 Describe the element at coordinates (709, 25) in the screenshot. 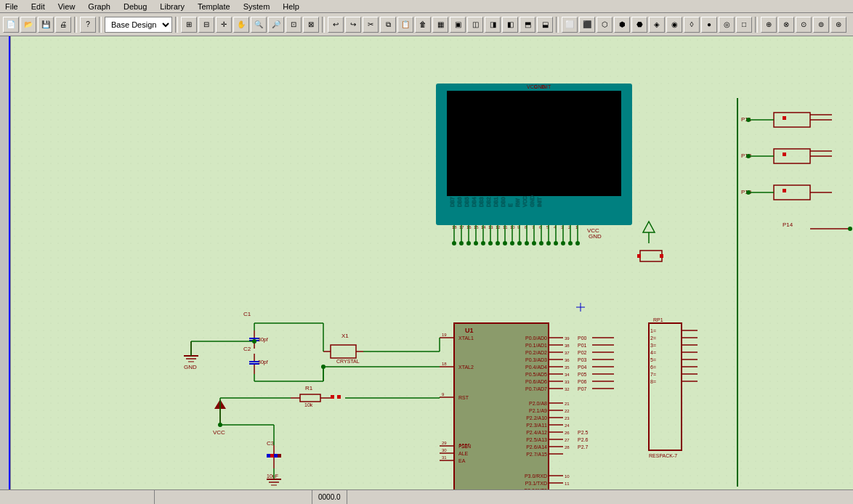

I see `b16: ●` at that location.